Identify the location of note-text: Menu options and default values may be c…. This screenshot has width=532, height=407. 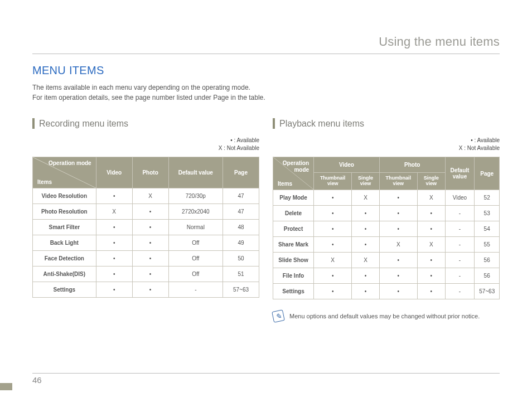
(385, 316).